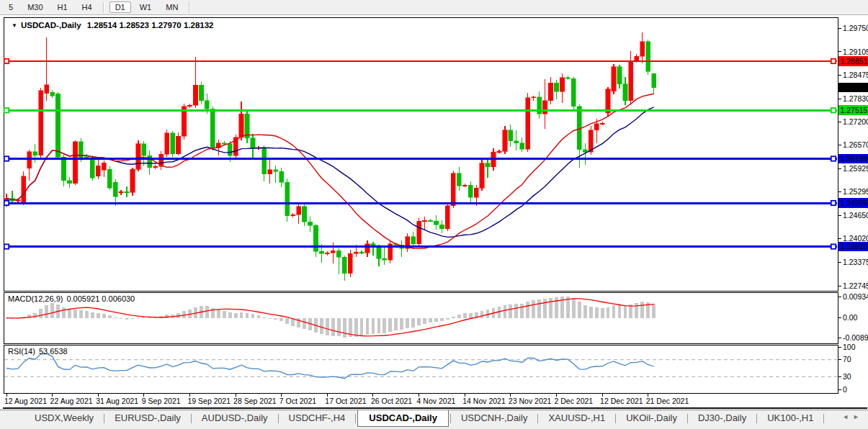  I want to click on macd-indicator-label: MACD(12,26,9)0.005921 0.006030, so click(71, 299).